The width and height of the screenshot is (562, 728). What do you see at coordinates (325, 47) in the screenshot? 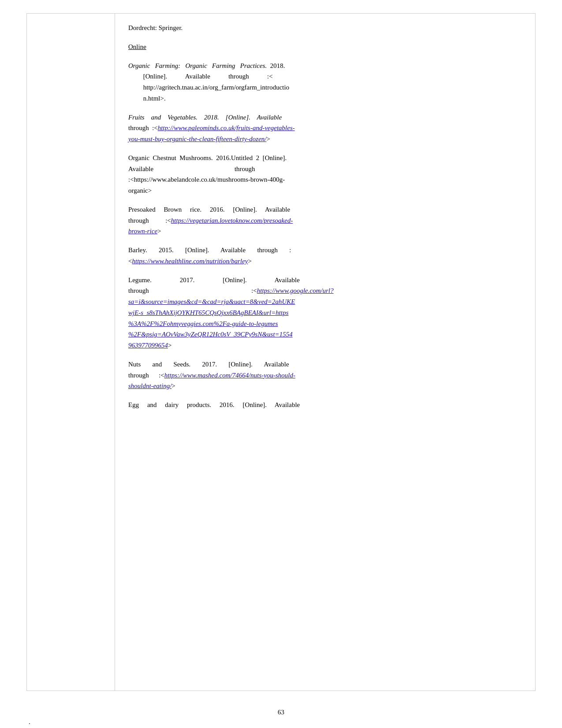
I see `online-heading: Online` at bounding box center [325, 47].